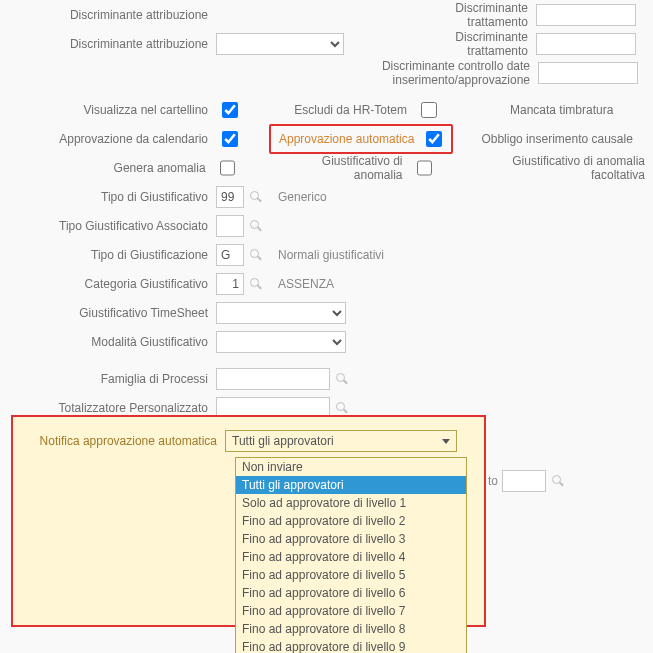 Image resolution: width=653 pixels, height=653 pixels. I want to click on label-approvazione-calendario: Approvazione da calendario, so click(108, 139).